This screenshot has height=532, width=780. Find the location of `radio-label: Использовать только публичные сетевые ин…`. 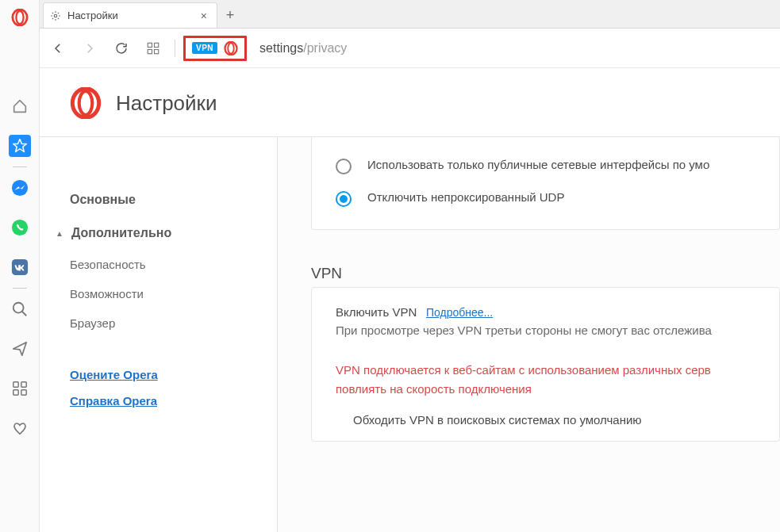

radio-label: Использовать только публичные сетевые ин… is located at coordinates (538, 165).